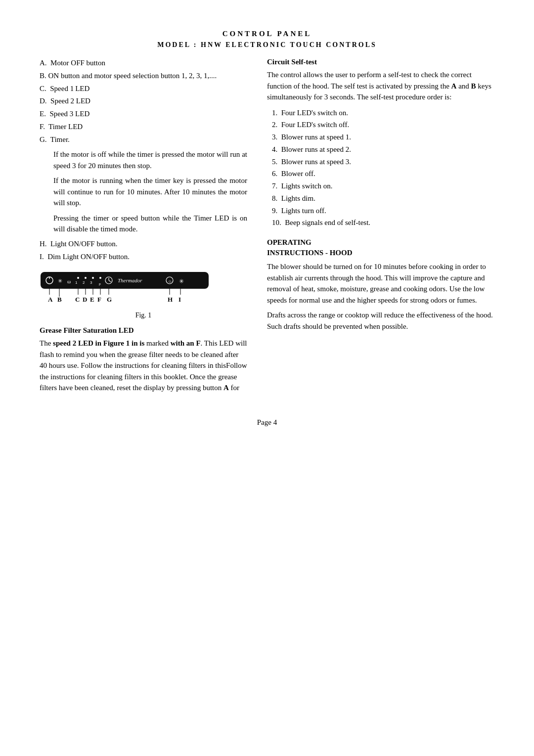  I want to click on list-item: C. Speed 1 LED, so click(143, 89).